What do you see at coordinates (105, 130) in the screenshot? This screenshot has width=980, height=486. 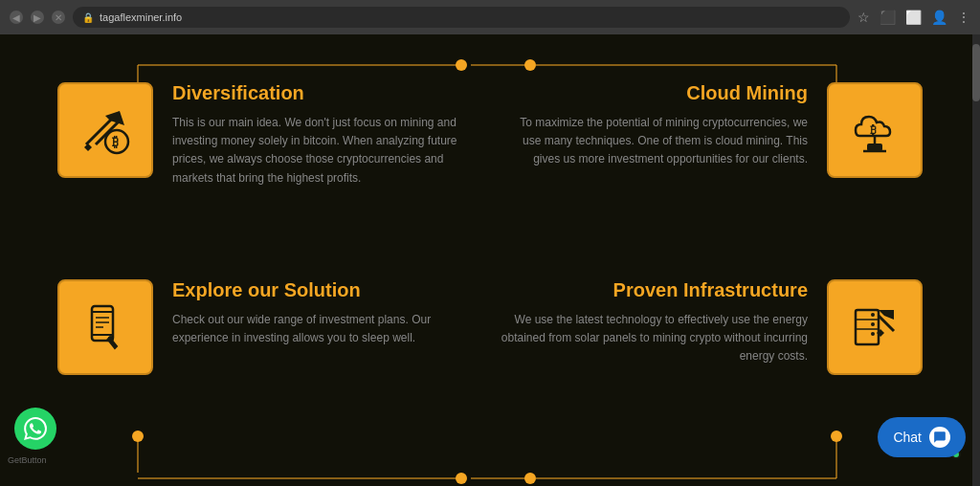 I see `diversification-icon: ₿` at bounding box center [105, 130].